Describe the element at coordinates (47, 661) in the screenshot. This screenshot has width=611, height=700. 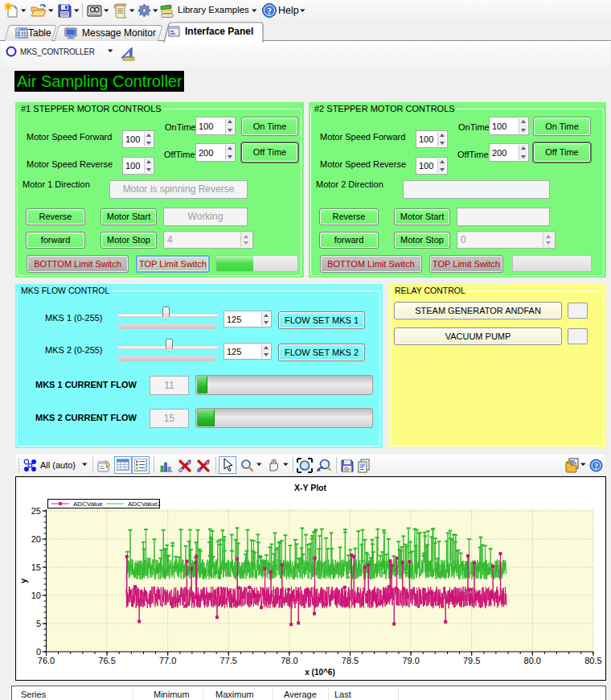
I see `svg-text: 76.0` at that location.